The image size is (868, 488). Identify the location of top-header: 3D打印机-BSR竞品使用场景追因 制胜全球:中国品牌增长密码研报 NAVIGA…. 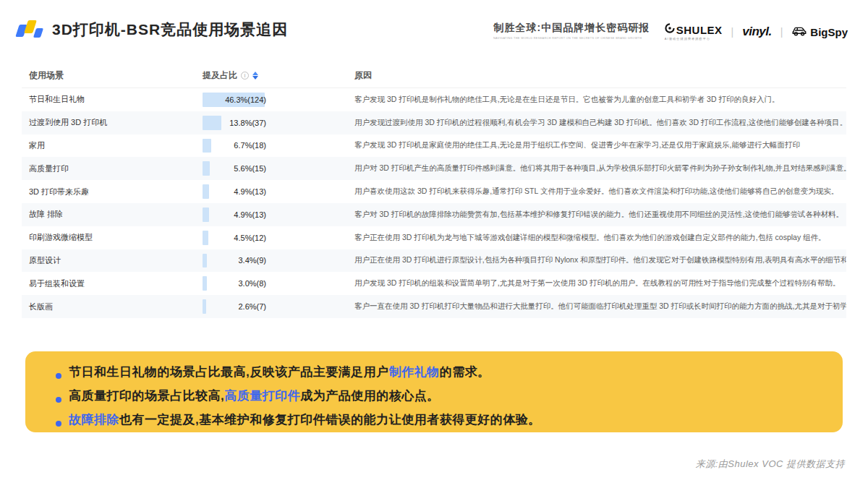
(434, 20).